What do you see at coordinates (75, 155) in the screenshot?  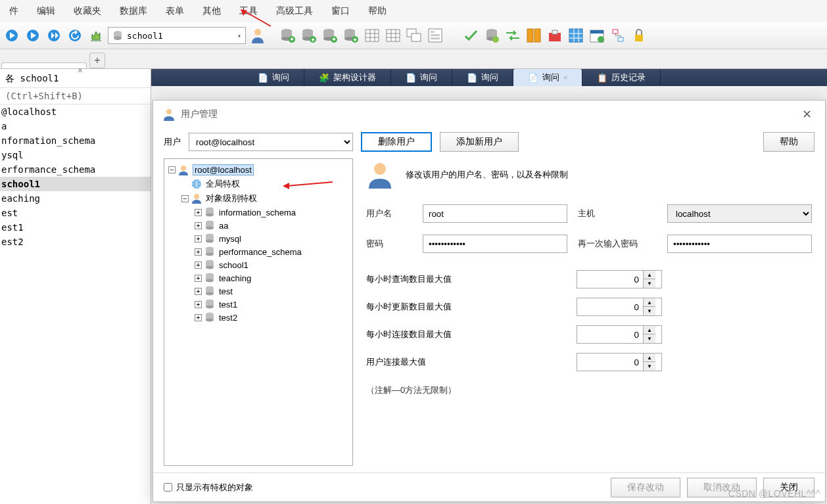 I see `sidebar-item: ysql` at bounding box center [75, 155].